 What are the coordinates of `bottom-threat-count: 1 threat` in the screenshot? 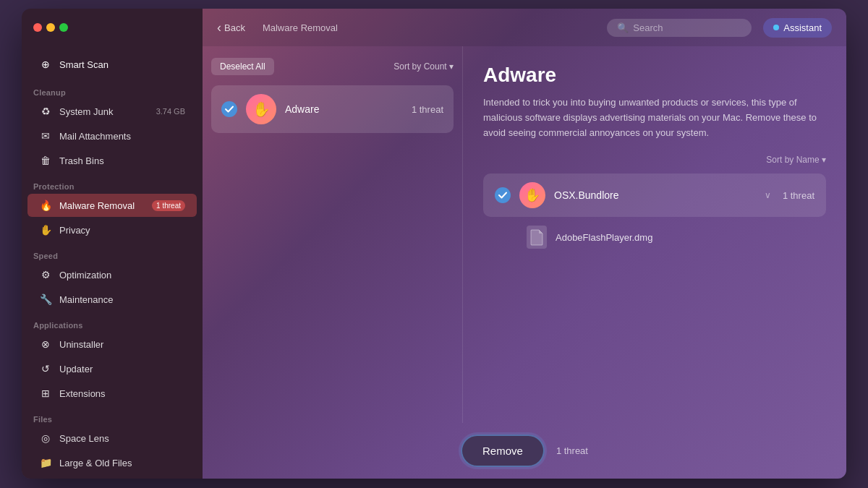 It's located at (572, 451).